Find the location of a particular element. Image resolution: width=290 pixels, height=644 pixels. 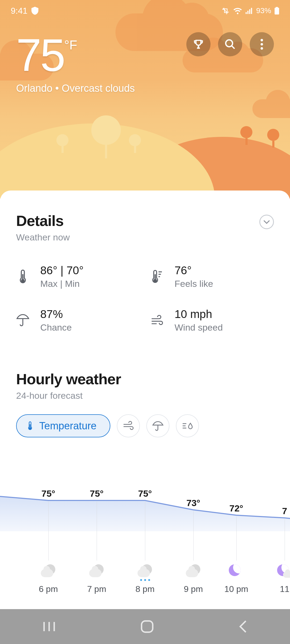

hourly-subtitle: 24-hour forecast is located at coordinates (145, 396).